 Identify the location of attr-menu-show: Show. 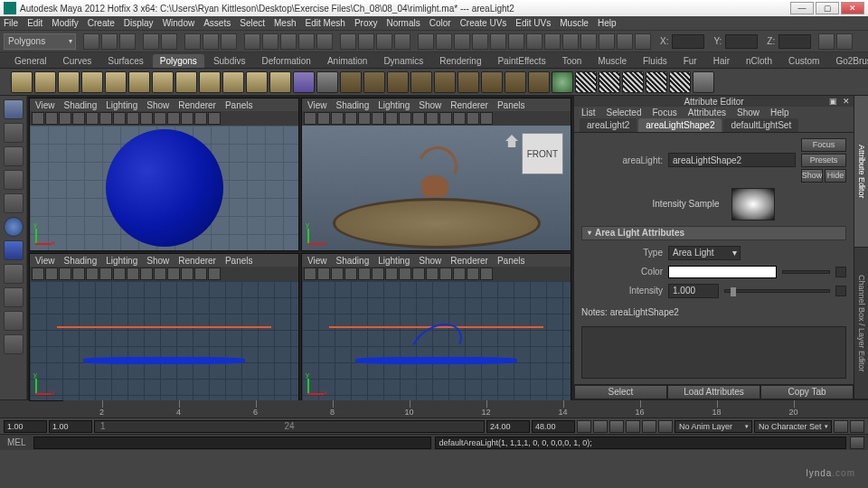
(749, 112).